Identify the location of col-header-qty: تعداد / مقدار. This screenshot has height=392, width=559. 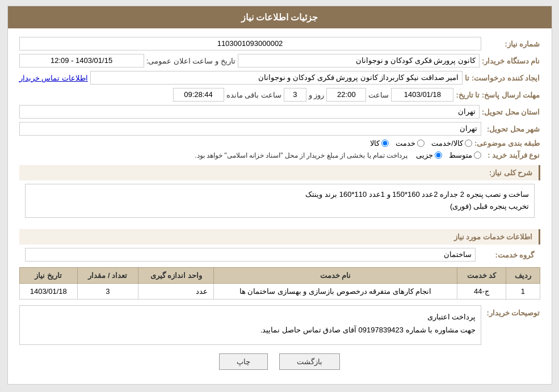
(108, 276).